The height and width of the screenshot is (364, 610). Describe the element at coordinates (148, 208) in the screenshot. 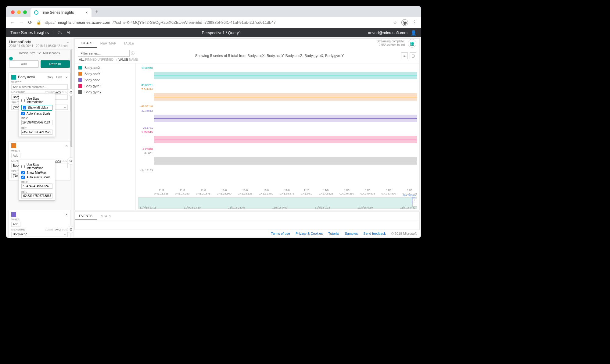

I see `timeline-tick: 11/7/18 23:15` at that location.